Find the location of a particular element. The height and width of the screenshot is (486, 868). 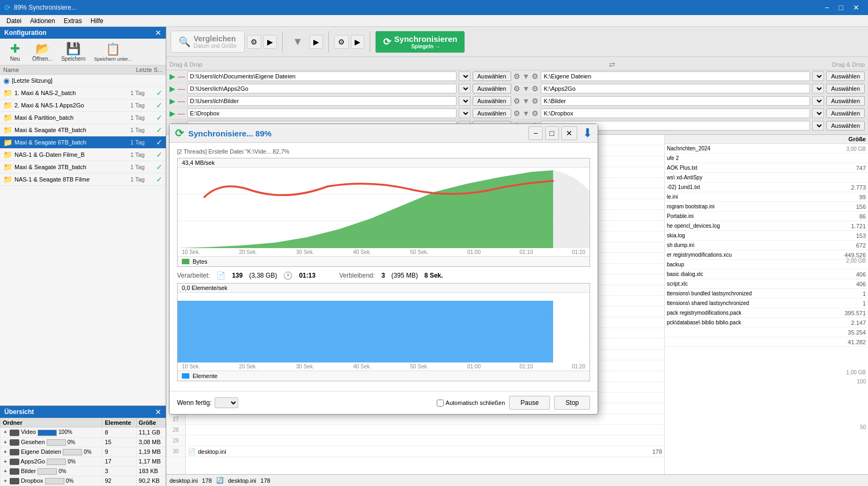

dialog-arrow-down: ⬇ is located at coordinates (587, 133).